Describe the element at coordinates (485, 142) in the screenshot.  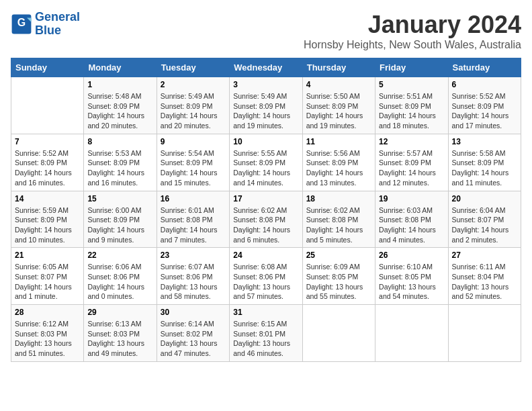
I see `day-number: 13` at that location.